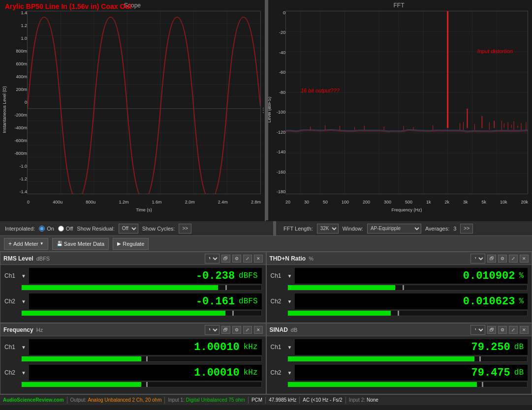  I want to click on thdn-ch1-display: 0.010902 %, so click(411, 276).